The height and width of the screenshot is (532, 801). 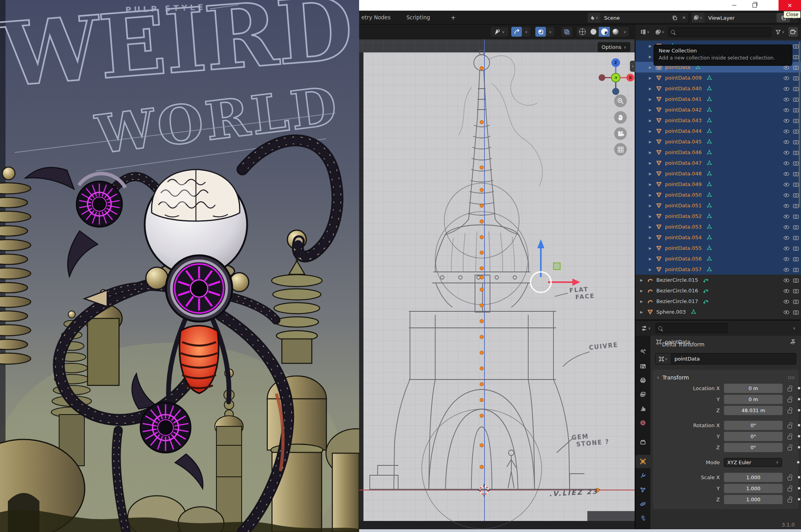 What do you see at coordinates (718, 301) in the screenshot?
I see `outliner-row: ▶ BezierCircle.017` at bounding box center [718, 301].